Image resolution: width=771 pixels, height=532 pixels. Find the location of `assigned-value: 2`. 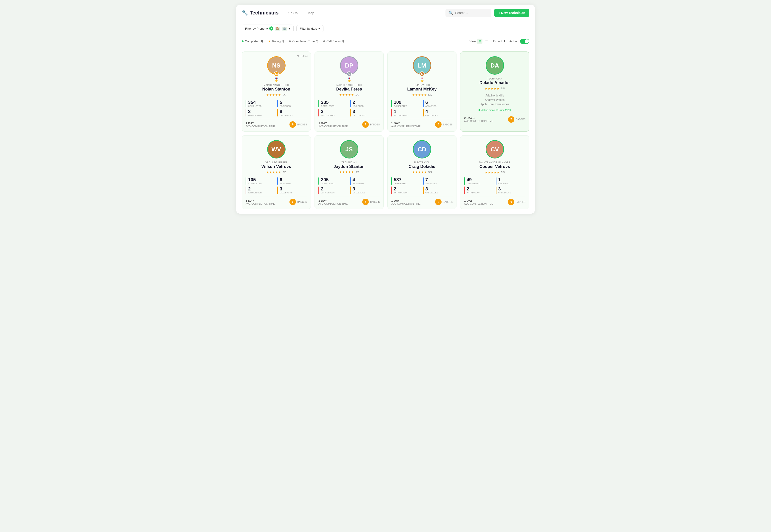

assigned-value: 2 is located at coordinates (358, 102).